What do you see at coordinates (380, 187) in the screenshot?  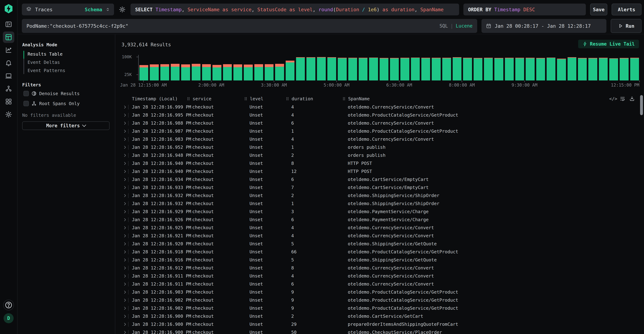 I see `table-row: Jan 28 12:28:16.933 PMcheckoutUnset7otel…` at bounding box center [380, 187].